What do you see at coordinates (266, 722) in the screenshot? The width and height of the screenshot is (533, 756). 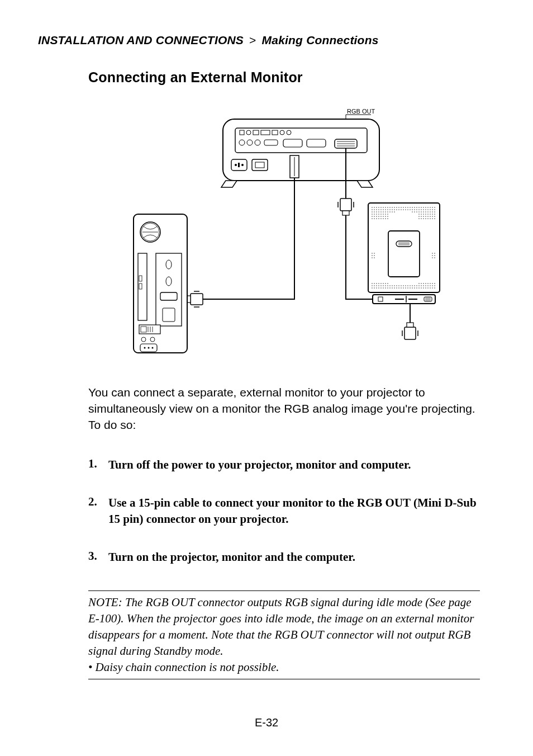 I see `page-number: E-32` at bounding box center [266, 722].